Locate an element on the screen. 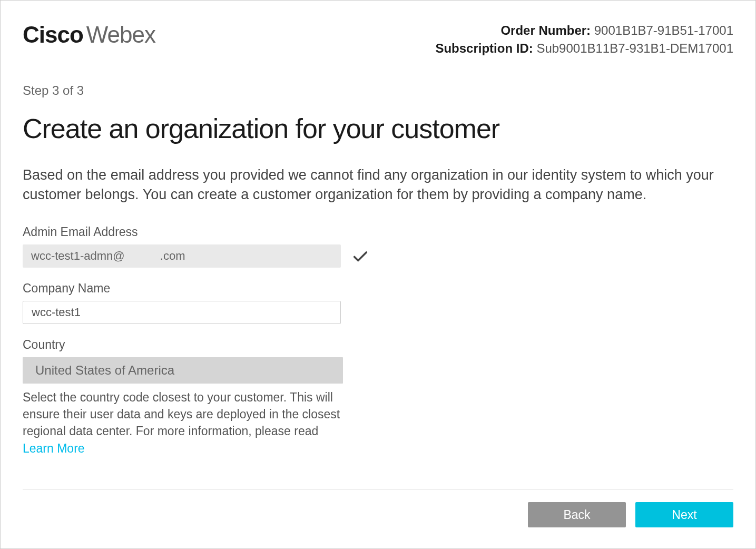 This screenshot has height=549, width=756. country-value: United States of America is located at coordinates (105, 370).